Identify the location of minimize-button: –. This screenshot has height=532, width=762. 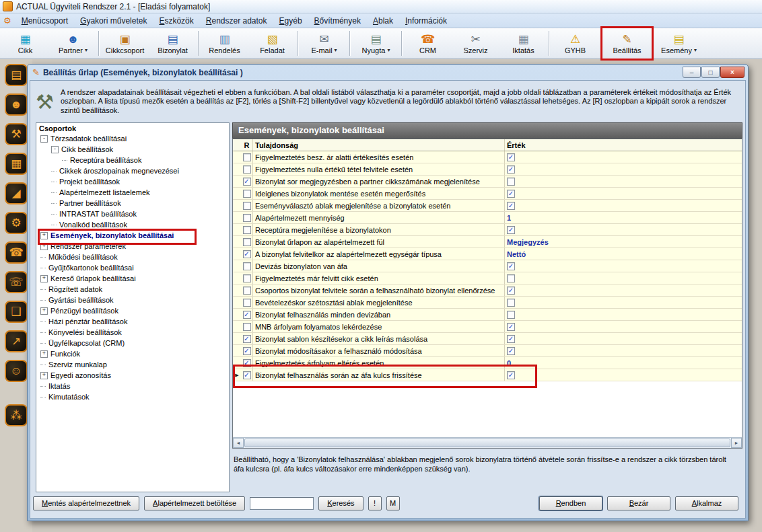
(692, 73).